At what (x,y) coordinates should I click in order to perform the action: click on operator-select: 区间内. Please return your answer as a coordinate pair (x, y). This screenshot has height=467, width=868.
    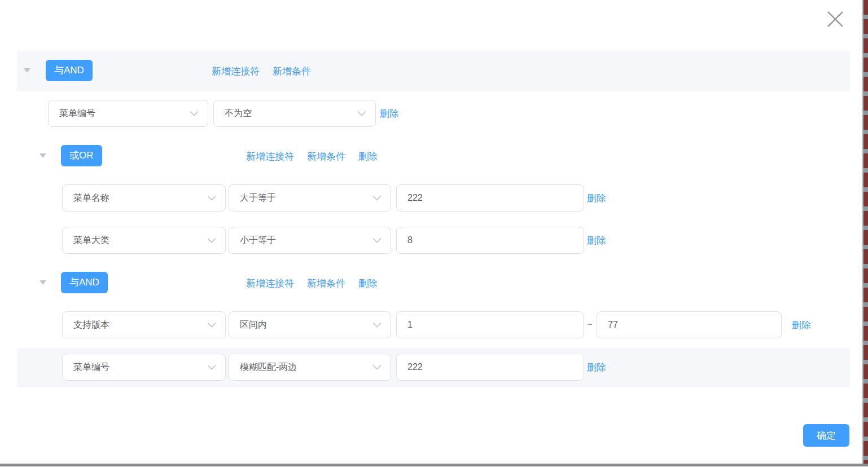
    Looking at the image, I should click on (310, 325).